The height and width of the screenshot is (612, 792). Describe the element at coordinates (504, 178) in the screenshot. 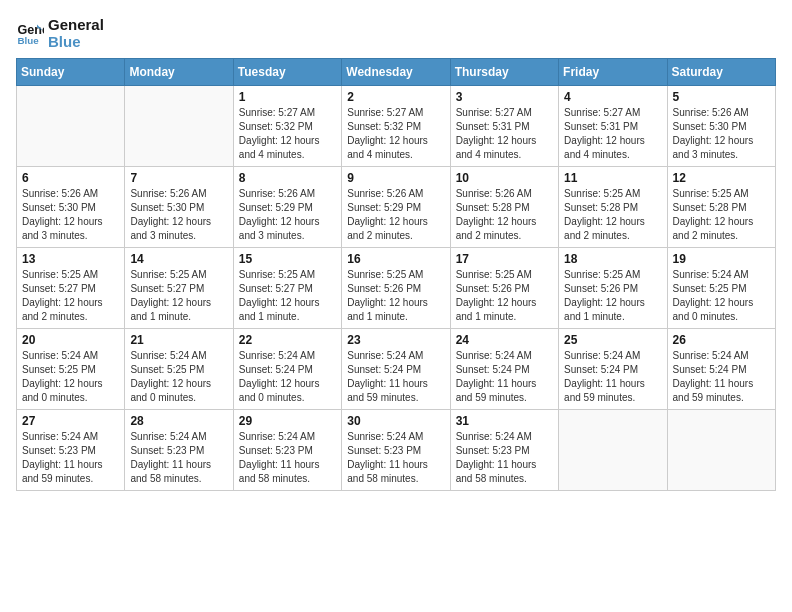

I see `day-number: 10` at that location.